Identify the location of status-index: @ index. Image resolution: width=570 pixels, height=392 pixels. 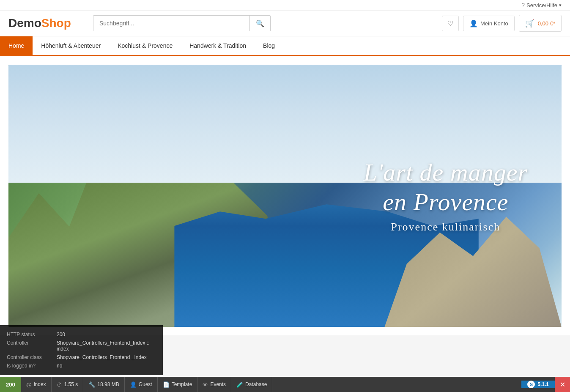
(36, 384).